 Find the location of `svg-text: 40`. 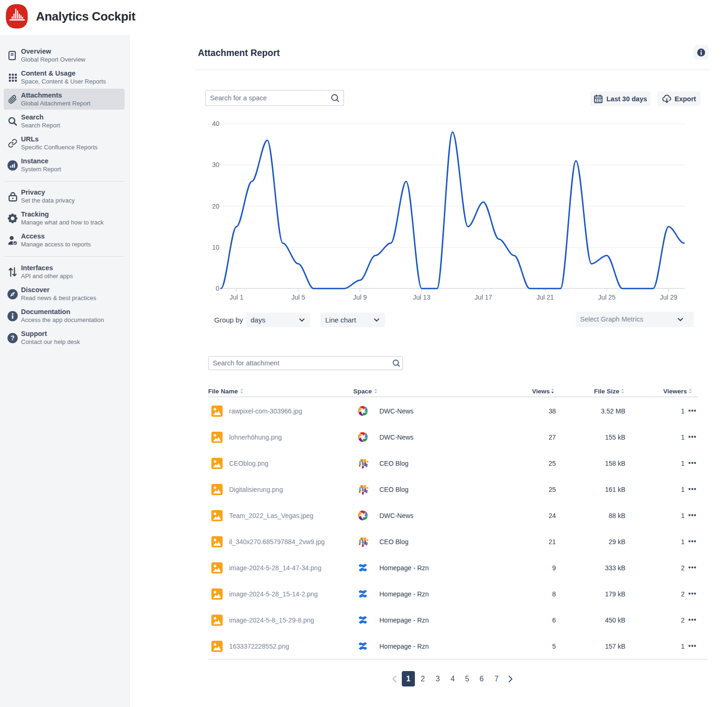

svg-text: 40 is located at coordinates (216, 124).